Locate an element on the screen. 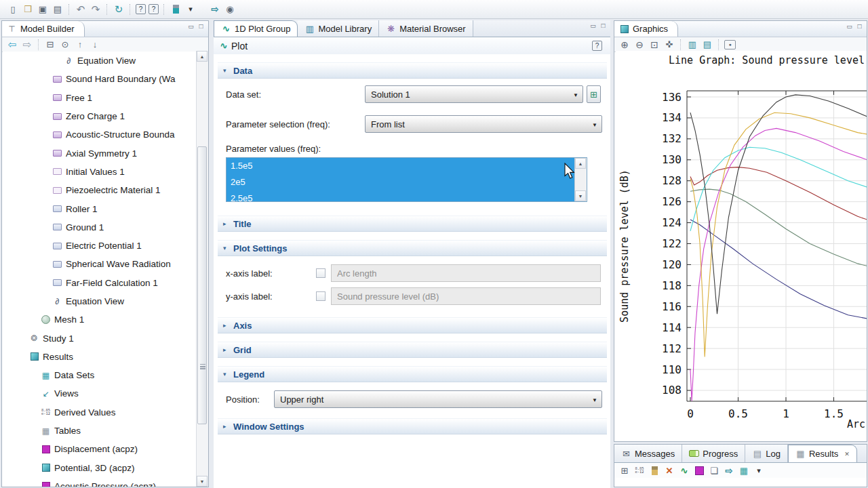 The height and width of the screenshot is (488, 868). scroll-up-button: ▲ is located at coordinates (202, 56).